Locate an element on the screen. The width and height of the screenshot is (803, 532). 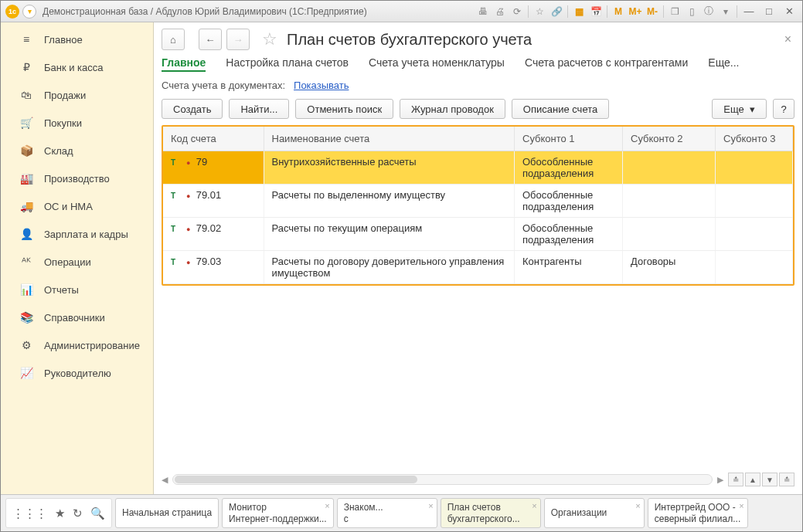
inner-tab-4: Еще... is located at coordinates (723, 64).